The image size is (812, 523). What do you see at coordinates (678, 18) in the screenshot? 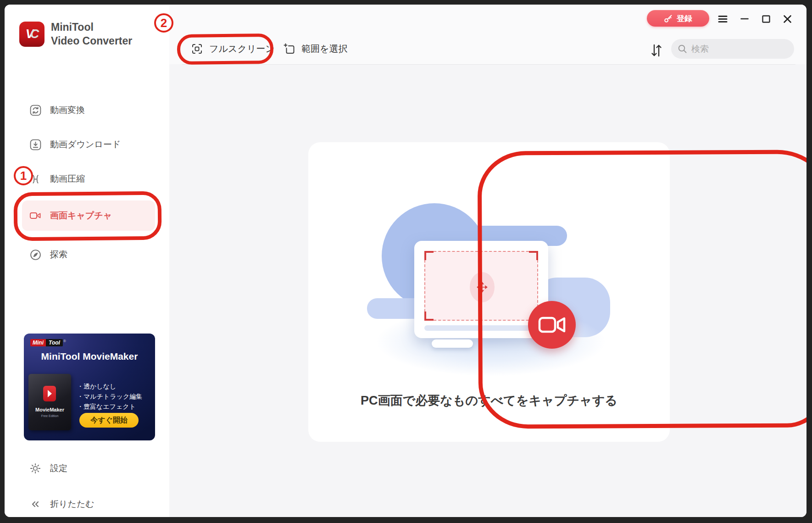
I see `register-button: 登録` at bounding box center [678, 18].